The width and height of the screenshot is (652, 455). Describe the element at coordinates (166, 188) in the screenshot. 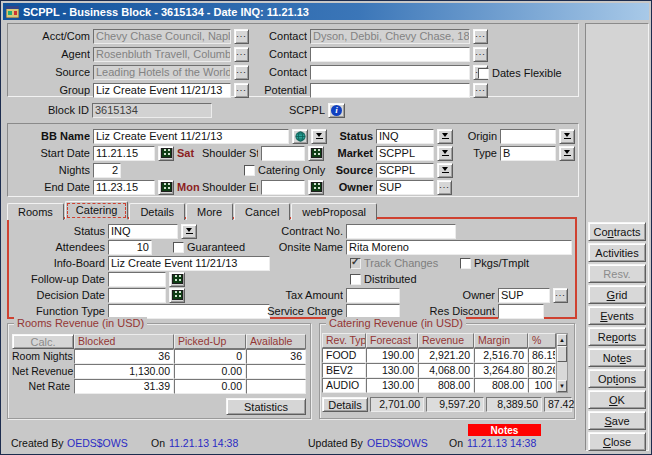

I see `end-date-calendar-button` at that location.